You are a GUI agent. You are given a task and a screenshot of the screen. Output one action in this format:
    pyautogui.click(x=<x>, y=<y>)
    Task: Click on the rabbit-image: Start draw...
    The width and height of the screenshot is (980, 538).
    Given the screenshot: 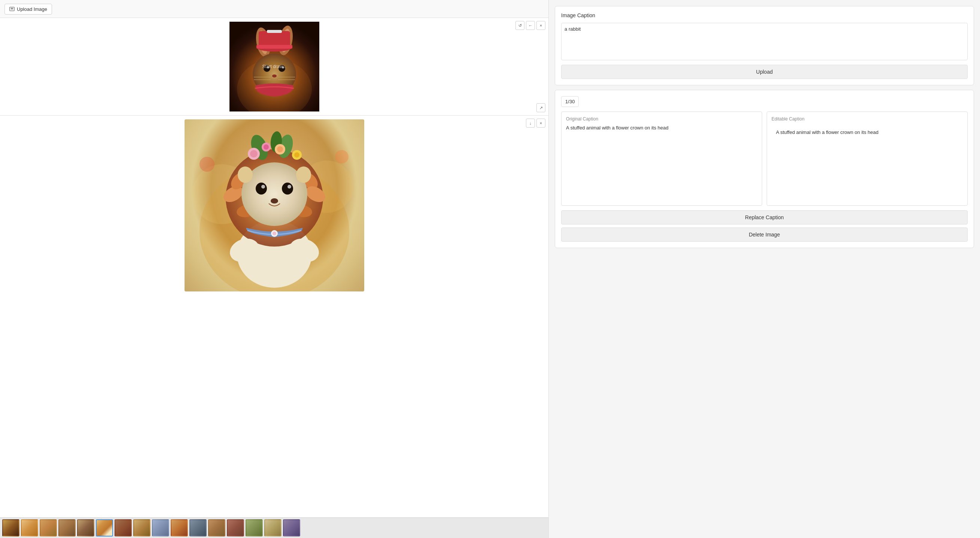 What is the action you would take?
    pyautogui.click(x=274, y=67)
    